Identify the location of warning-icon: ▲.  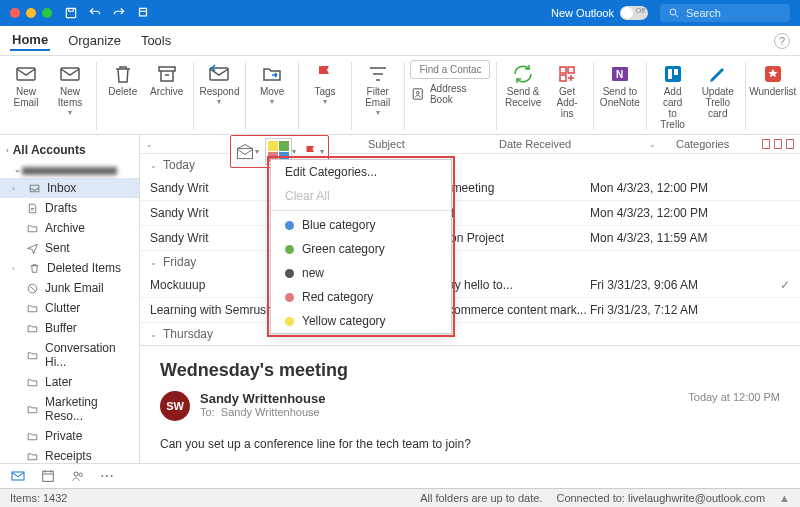
(784, 498).